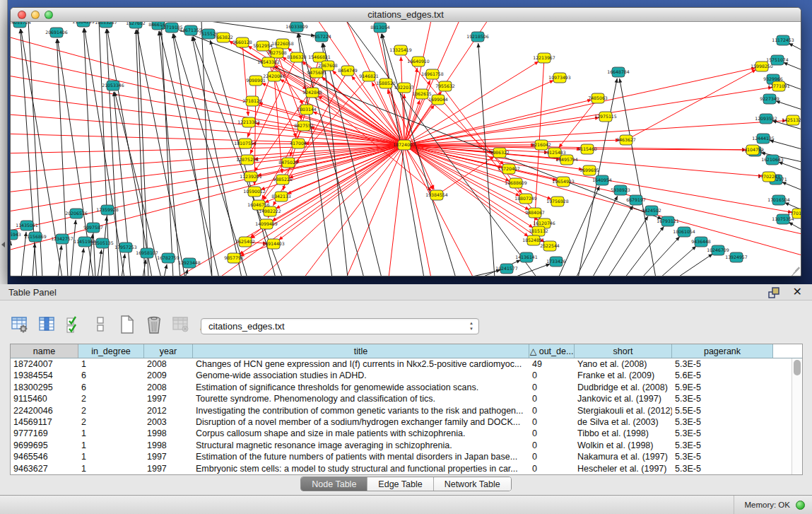  Describe the element at coordinates (254, 192) in the screenshot. I see `graph-node: 10590012` at that location.